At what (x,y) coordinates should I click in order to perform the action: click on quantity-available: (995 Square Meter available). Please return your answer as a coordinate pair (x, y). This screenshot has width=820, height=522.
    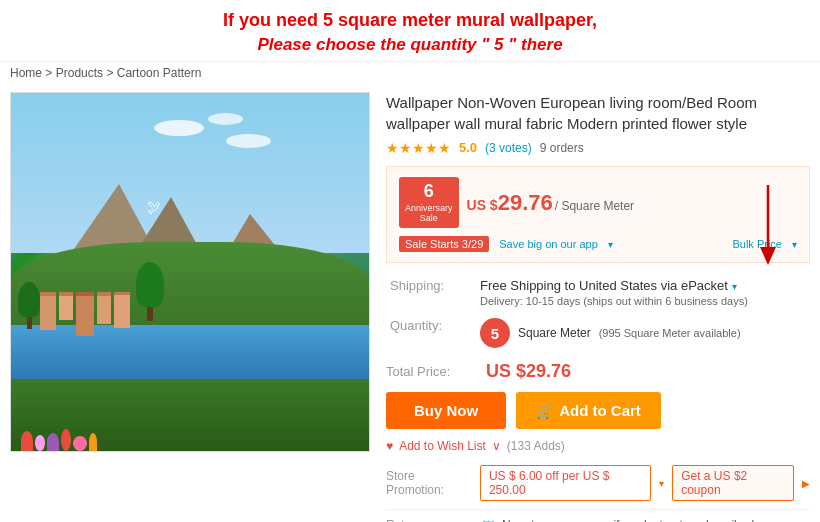
    Looking at the image, I should click on (670, 333).